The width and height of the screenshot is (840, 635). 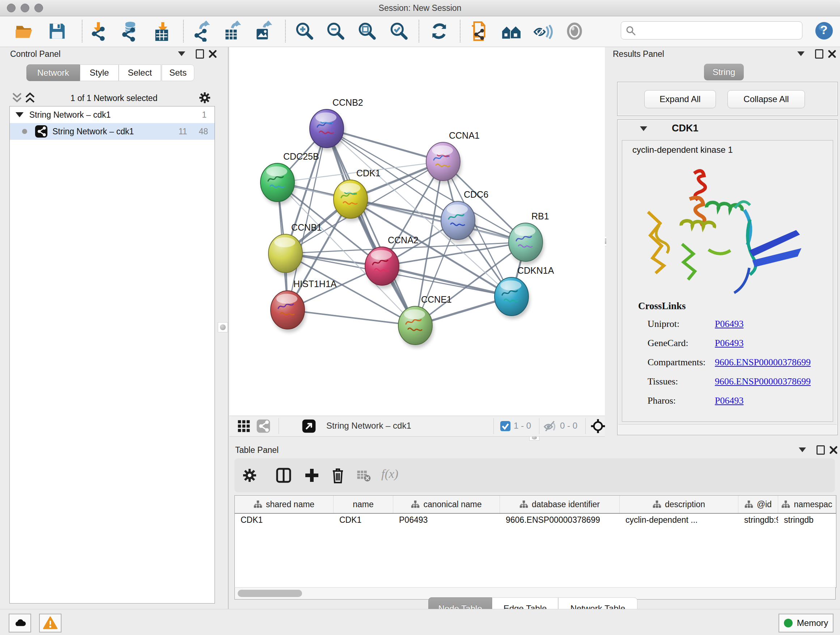 I want to click on gene-collapse-icon, so click(x=643, y=128).